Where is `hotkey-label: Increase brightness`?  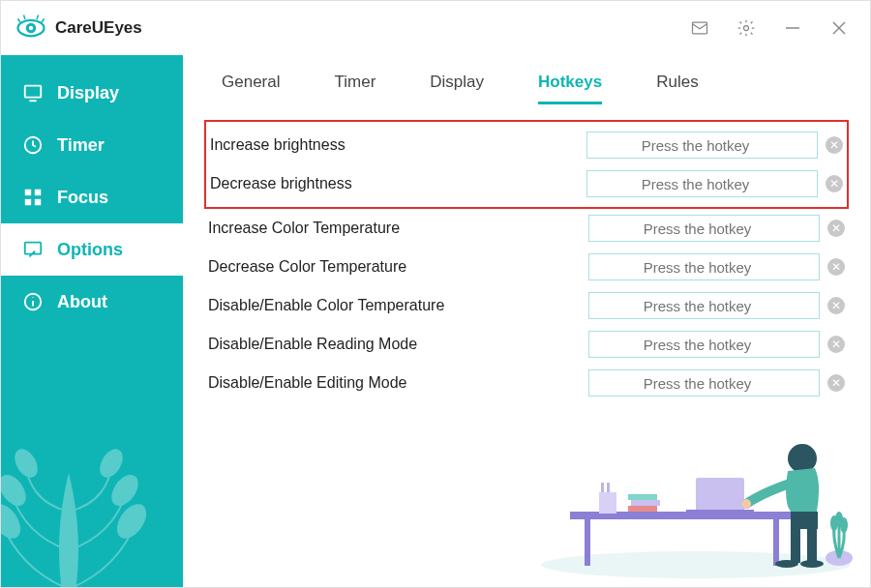
hotkey-label: Increase brightness is located at coordinates (278, 145).